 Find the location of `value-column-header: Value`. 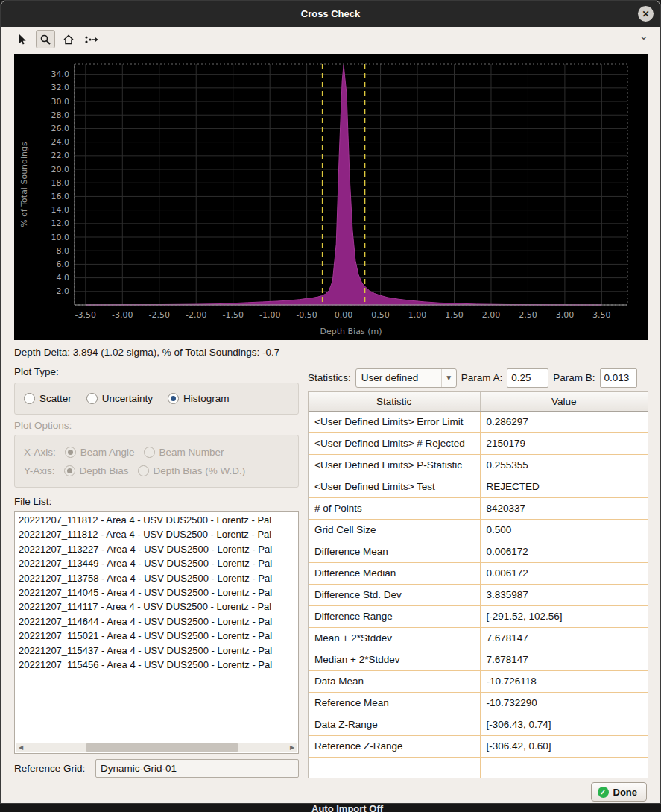

value-column-header: Value is located at coordinates (563, 401).